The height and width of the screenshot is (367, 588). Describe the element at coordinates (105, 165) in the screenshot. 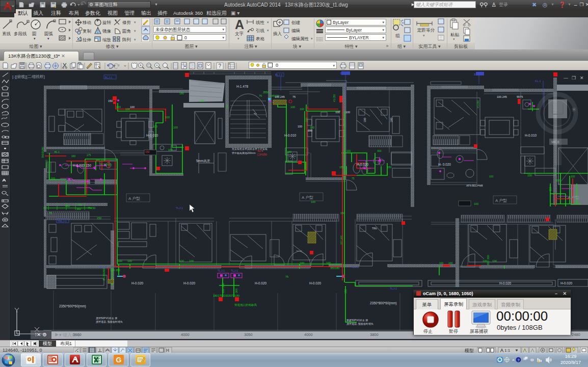

I see `svg-text: 78 7/5400` at that location.